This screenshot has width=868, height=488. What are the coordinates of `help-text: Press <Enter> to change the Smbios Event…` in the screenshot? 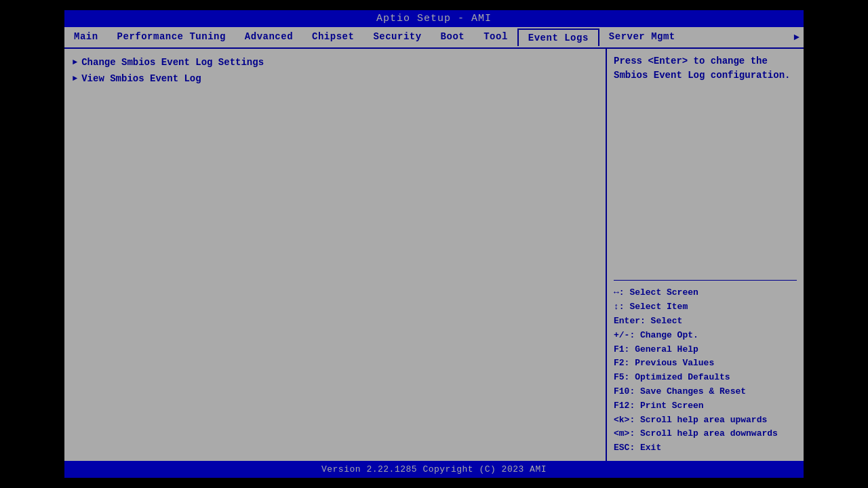 It's located at (705, 167).